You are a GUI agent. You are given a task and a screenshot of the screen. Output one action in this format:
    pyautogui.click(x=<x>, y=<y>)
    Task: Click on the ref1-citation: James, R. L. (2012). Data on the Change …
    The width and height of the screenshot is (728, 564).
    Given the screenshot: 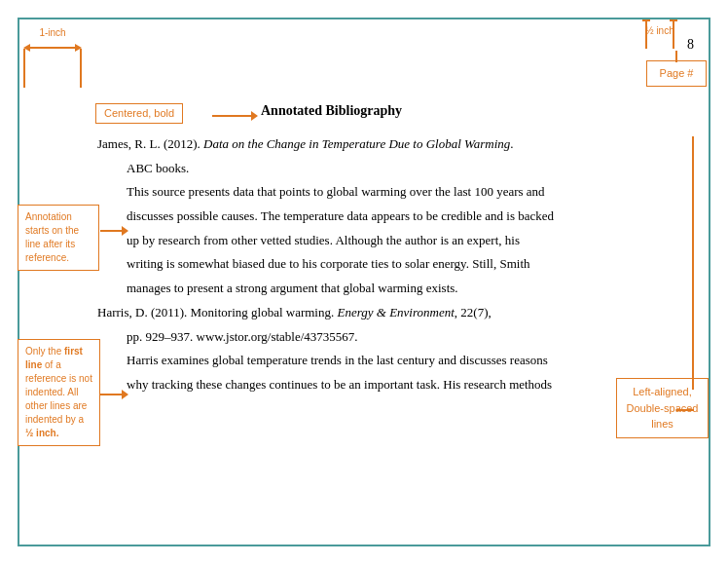 What is the action you would take?
    pyautogui.click(x=382, y=144)
    